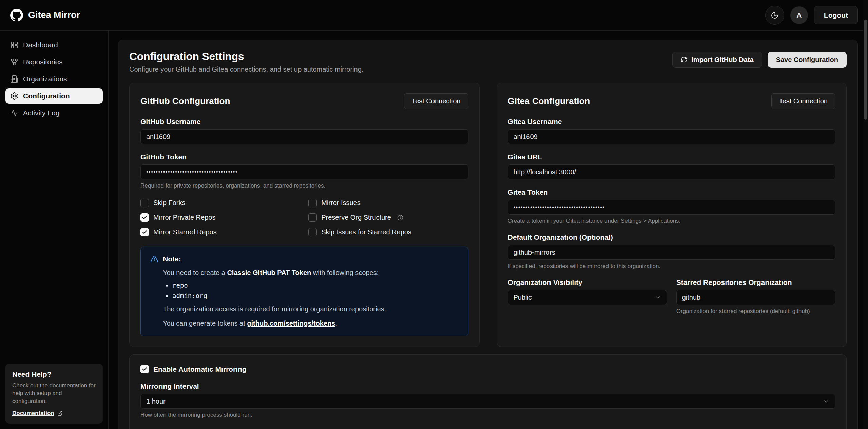  Describe the element at coordinates (315, 290) in the screenshot. I see `note-scopes-list: repo admin:org` at that location.